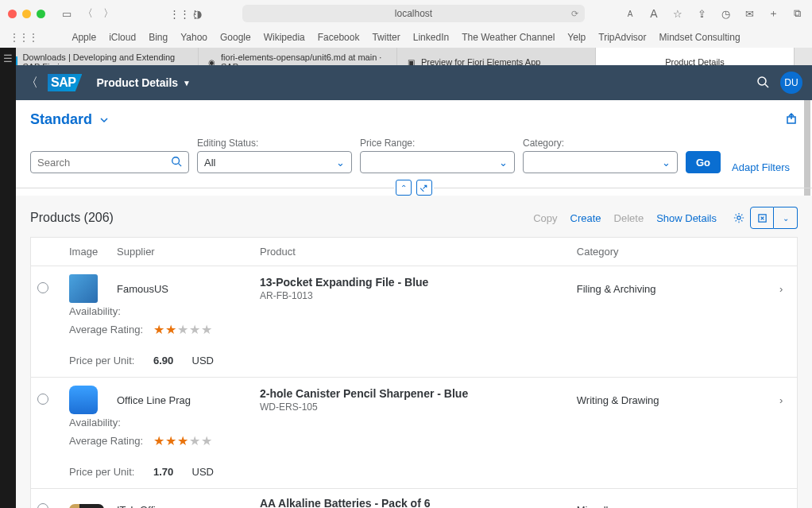 This screenshot has width=812, height=508. I want to click on export-segmented: ⌄, so click(774, 218).